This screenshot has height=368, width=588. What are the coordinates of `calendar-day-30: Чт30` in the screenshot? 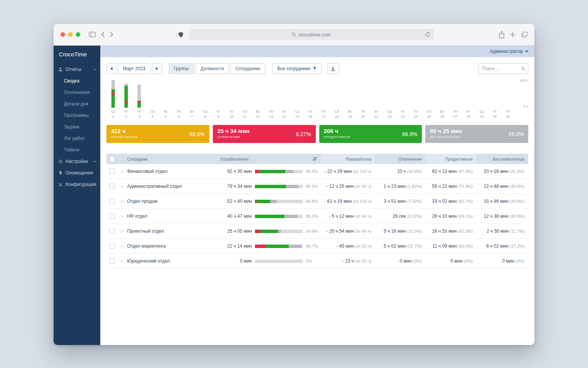 It's located at (495, 100).